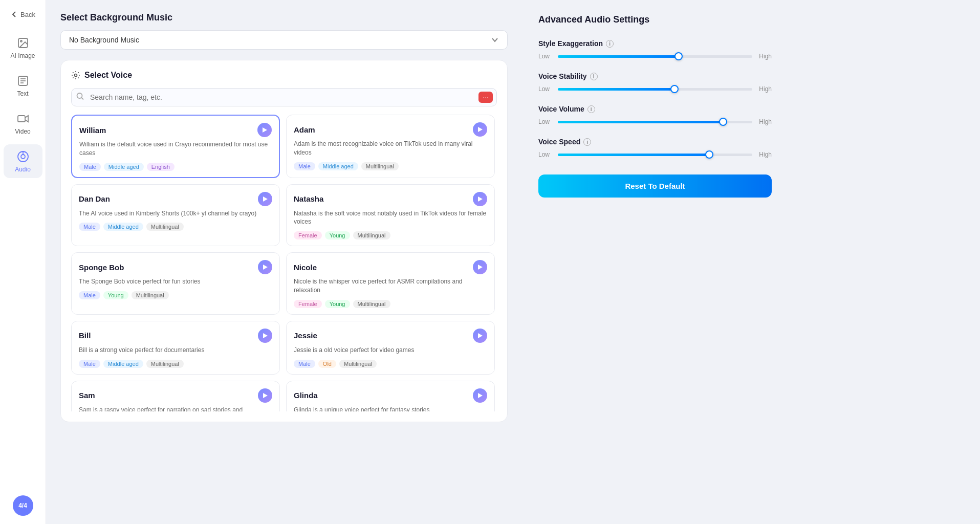 This screenshot has width=980, height=524. I want to click on back-label: Back, so click(28, 14).